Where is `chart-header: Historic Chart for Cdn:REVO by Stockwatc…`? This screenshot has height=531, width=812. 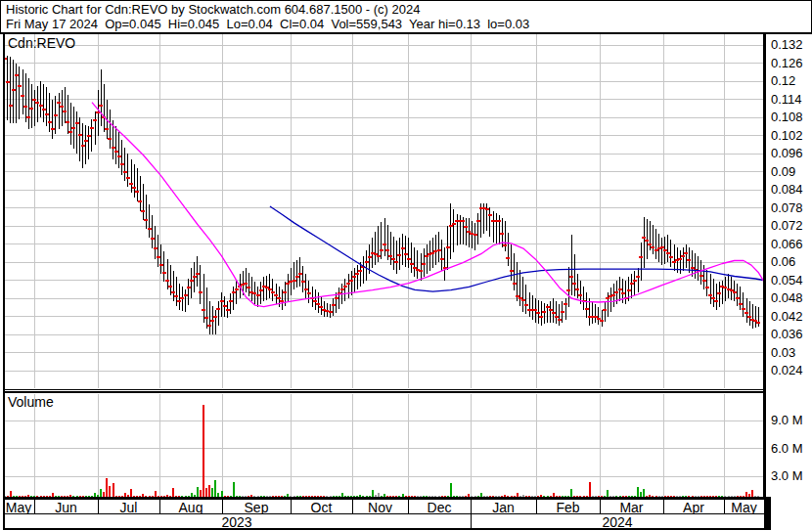
chart-header: Historic Chart for Cdn:REVO by Stockwatc… is located at coordinates (406, 17).